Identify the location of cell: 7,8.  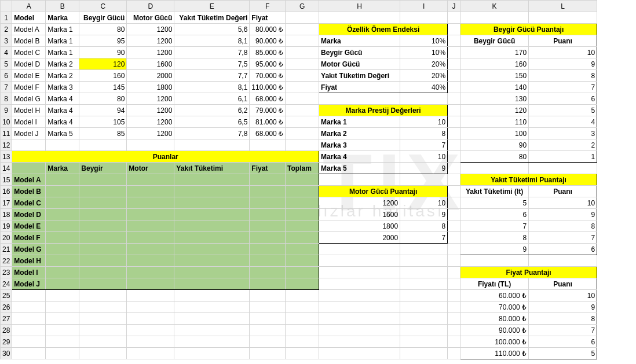
(212, 134).